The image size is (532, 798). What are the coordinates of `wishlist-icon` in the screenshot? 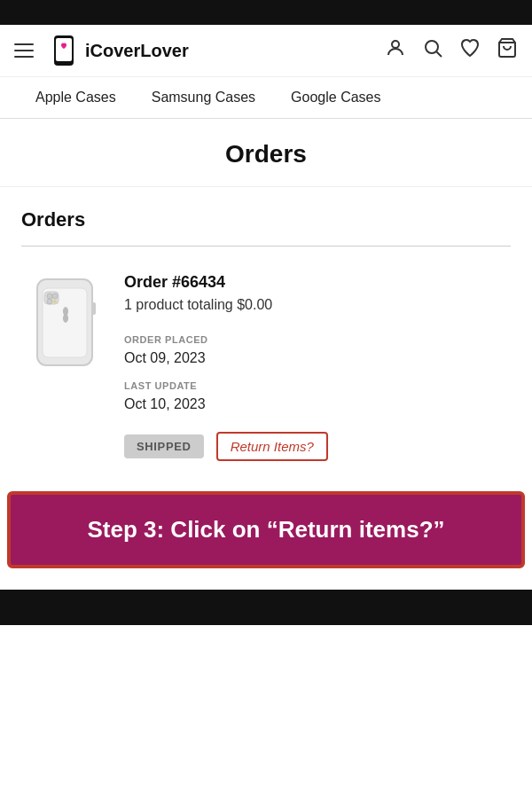 It's located at (470, 51).